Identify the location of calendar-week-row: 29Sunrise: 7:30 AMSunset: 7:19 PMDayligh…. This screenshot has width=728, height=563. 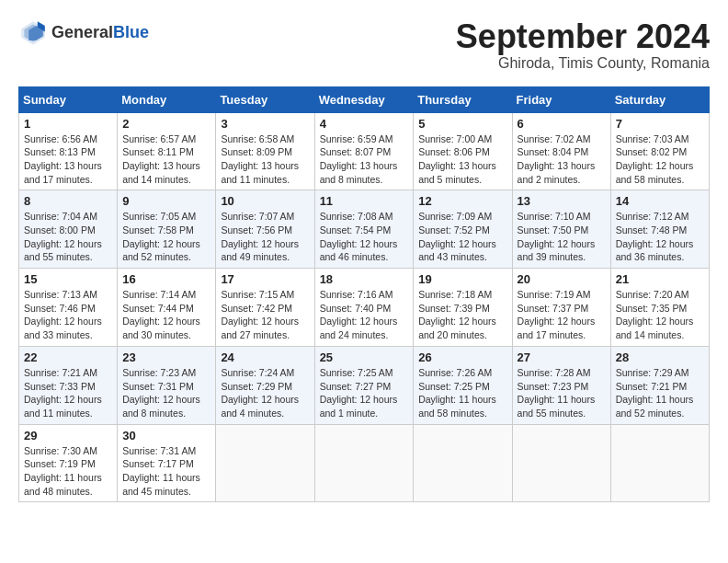
(364, 464).